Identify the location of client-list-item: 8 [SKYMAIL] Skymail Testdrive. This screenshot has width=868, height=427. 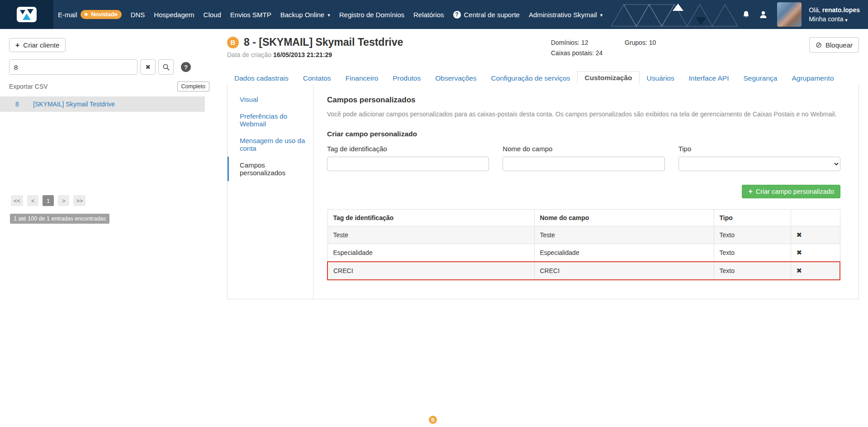
(102, 104).